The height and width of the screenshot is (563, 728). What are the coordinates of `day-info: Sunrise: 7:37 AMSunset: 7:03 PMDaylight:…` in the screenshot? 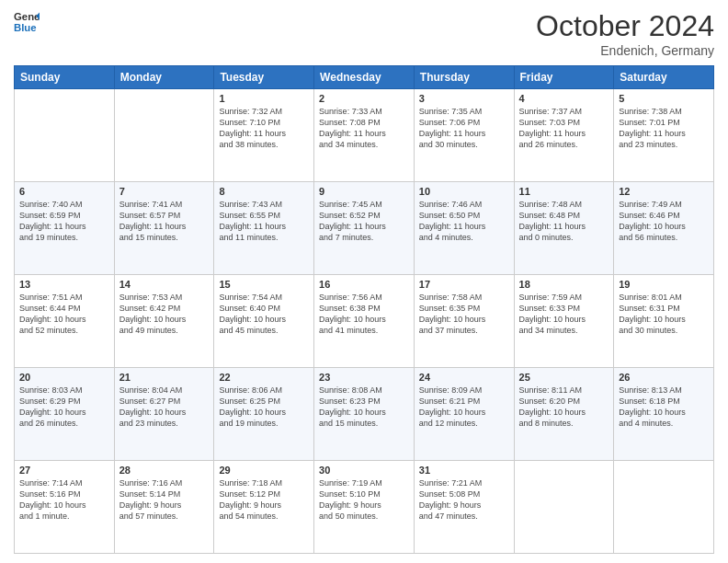 It's located at (564, 129).